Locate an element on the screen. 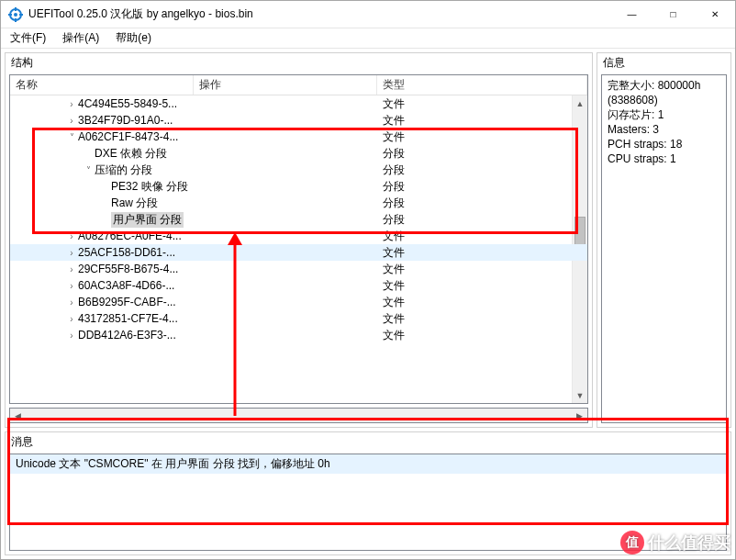 The image size is (736, 560). tree-item-name: Raw 分段 is located at coordinates (134, 204).